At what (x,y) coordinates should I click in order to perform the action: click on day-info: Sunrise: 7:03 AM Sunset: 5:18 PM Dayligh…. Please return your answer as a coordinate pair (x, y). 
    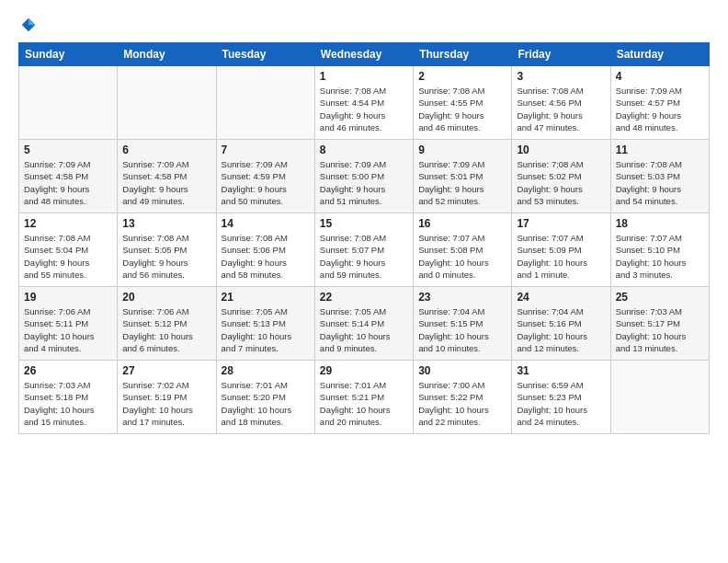
    Looking at the image, I should click on (68, 403).